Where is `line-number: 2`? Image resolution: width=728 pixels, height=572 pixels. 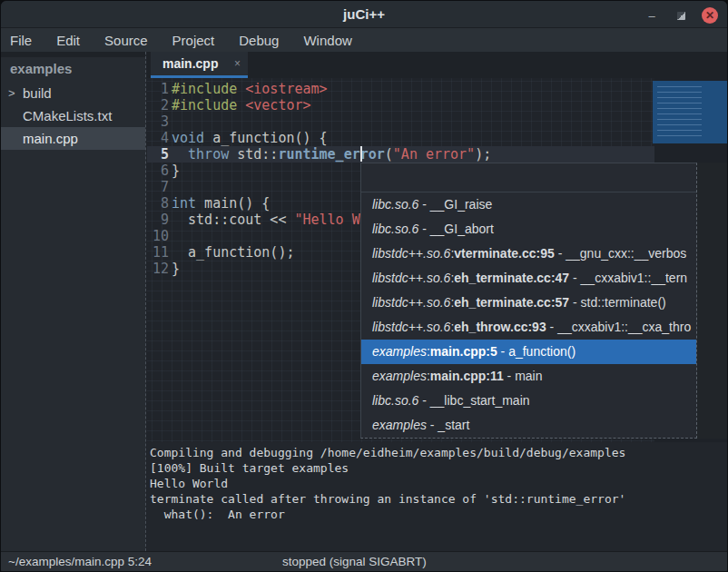
line-number: 2 is located at coordinates (158, 105).